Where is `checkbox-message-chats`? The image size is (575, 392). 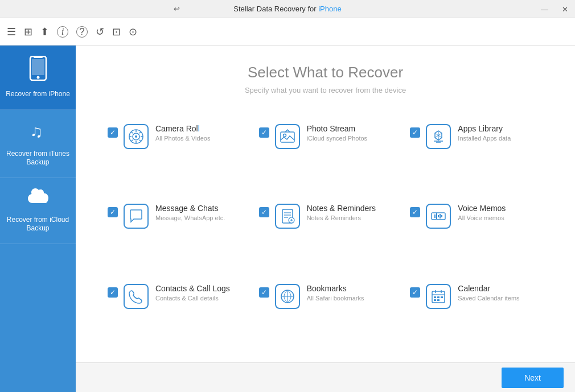 checkbox-message-chats is located at coordinates (113, 212).